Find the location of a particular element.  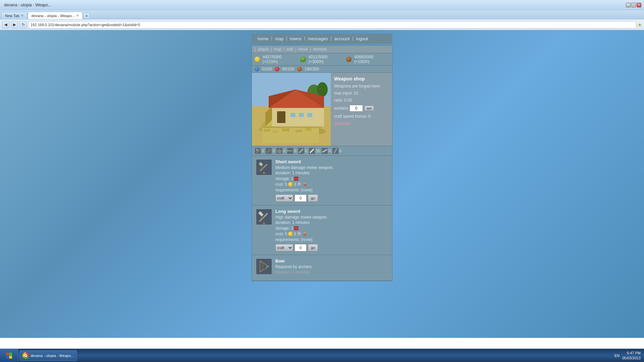

chrome-icon is located at coordinates (26, 356).